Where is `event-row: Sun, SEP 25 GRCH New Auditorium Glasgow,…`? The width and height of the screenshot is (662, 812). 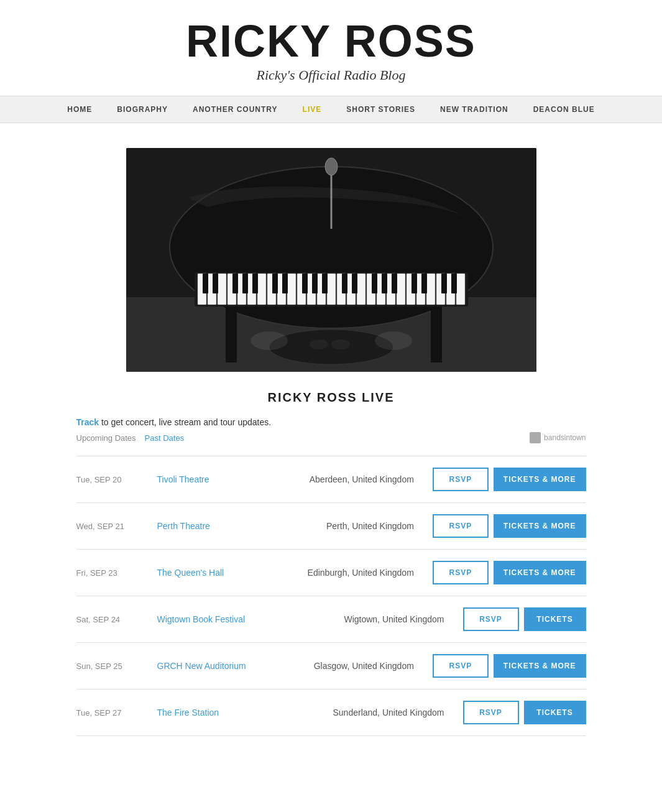
event-row: Sun, SEP 25 GRCH New Auditorium Glasgow,… is located at coordinates (331, 667).